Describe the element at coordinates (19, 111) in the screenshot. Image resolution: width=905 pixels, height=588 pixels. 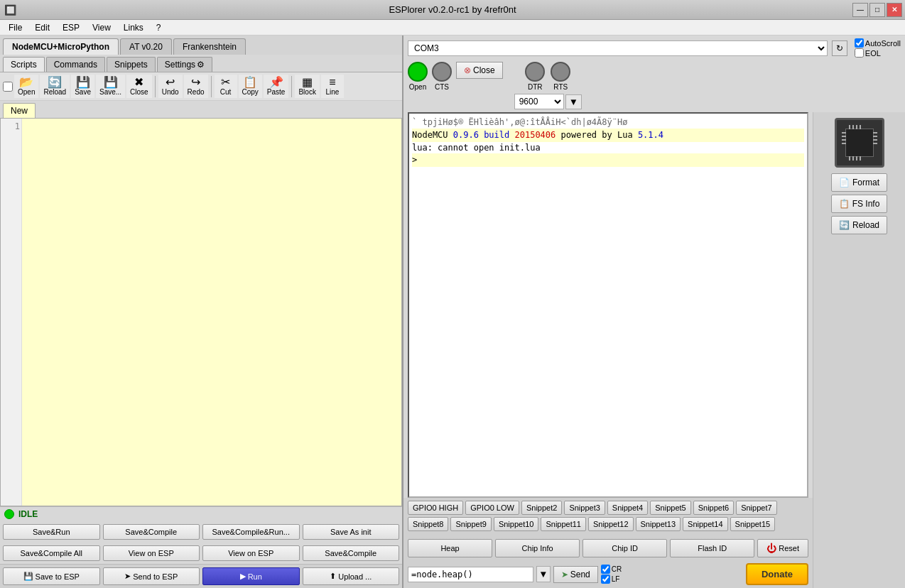
I see `editor-new-tab: New` at that location.